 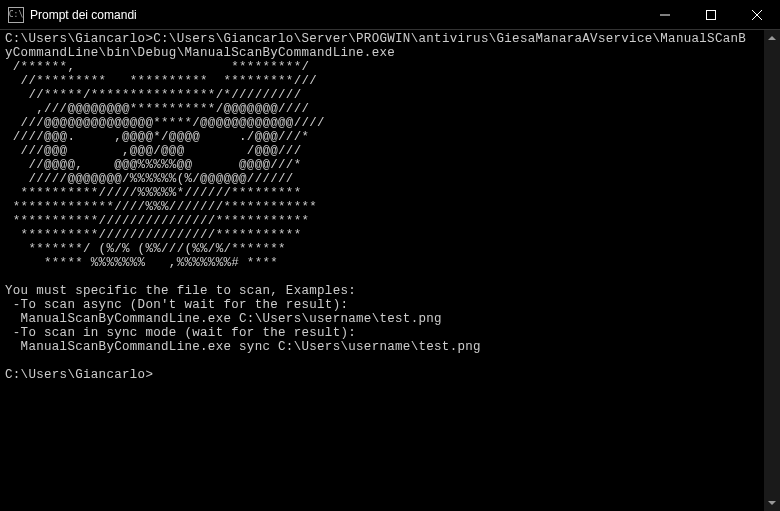 What do you see at coordinates (16, 15) in the screenshot?
I see `app-icon: C:\` at bounding box center [16, 15].